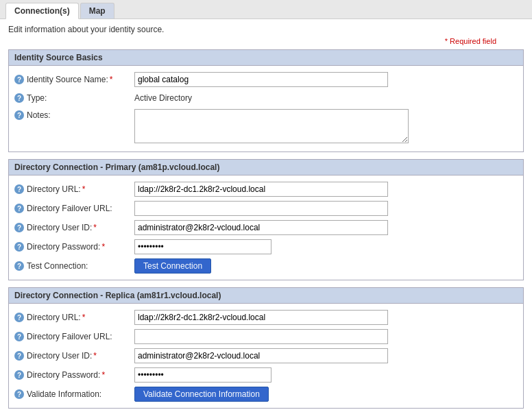 The width and height of the screenshot is (532, 412). I want to click on value-primary-user-id, so click(326, 228).